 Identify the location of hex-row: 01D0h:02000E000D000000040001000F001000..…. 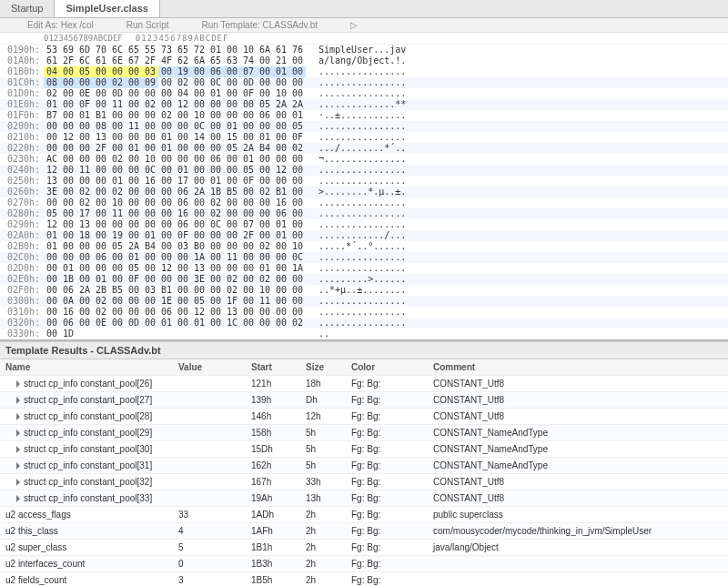
(364, 94).